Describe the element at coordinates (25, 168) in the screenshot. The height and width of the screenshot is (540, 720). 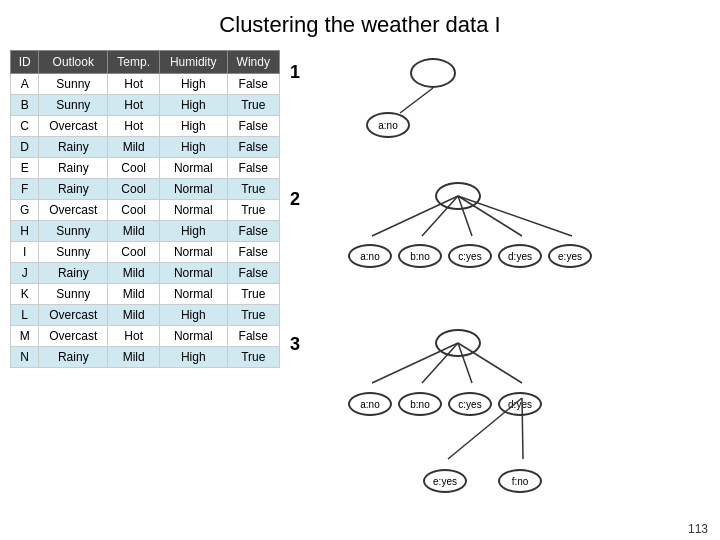
I see `cell-r4-c0: E` at that location.